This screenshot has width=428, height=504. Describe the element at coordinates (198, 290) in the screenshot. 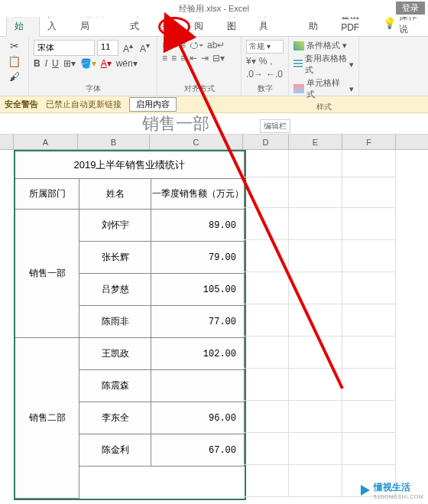

I see `value-cell: 105.00` at that location.